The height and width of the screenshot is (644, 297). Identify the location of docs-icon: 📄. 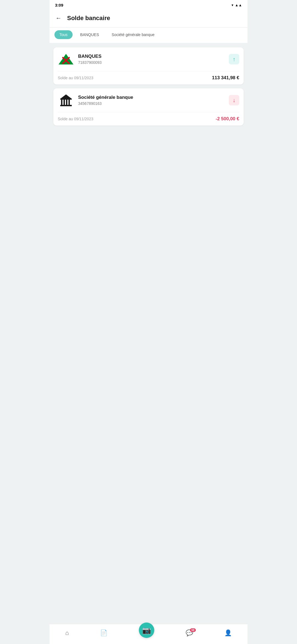
(104, 633).